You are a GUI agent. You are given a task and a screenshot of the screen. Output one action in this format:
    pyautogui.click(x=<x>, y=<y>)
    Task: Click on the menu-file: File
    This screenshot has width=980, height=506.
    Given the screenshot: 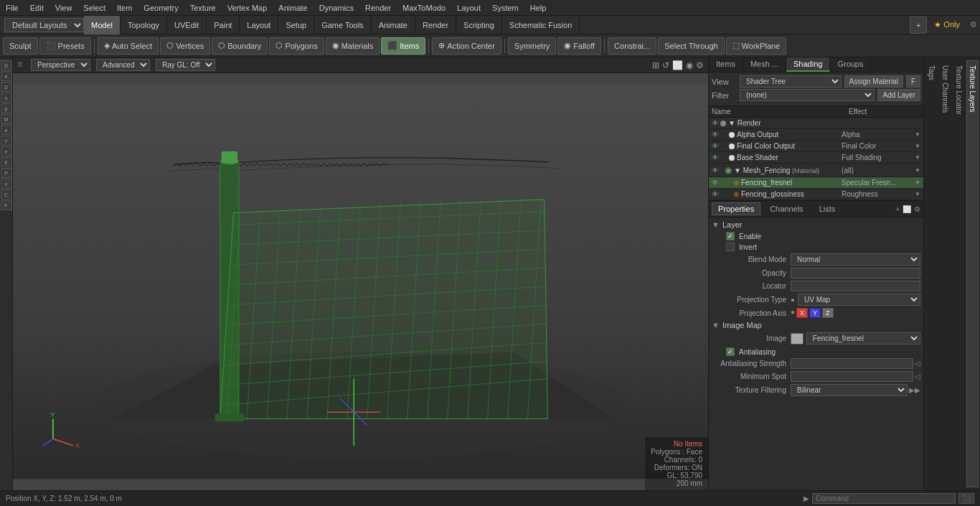 What is the action you would take?
    pyautogui.click(x=12, y=8)
    